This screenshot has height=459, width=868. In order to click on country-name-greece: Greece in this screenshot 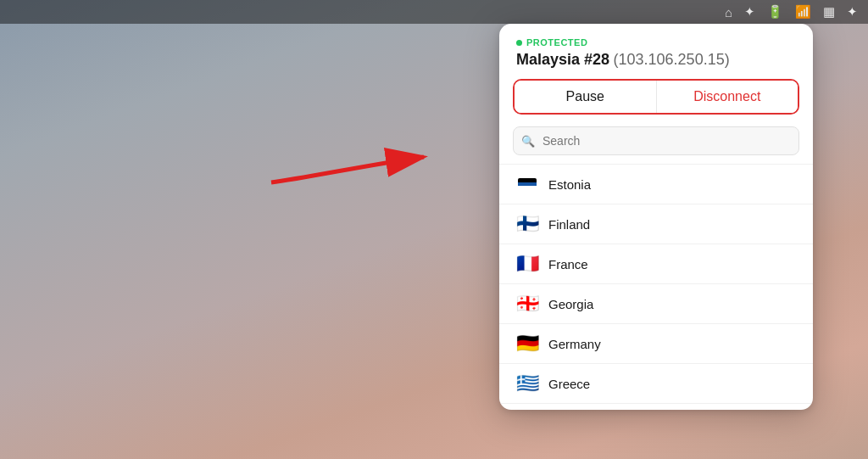, I will do `click(570, 383)`.